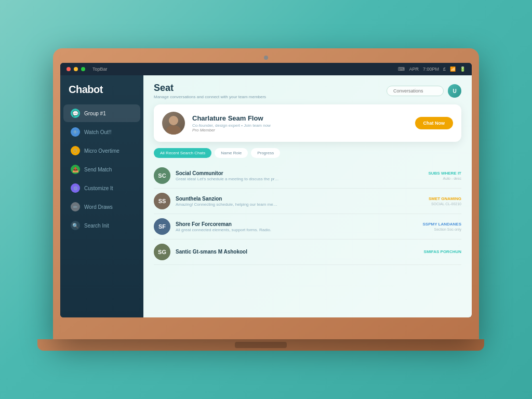 This screenshot has height=399, width=532. What do you see at coordinates (297, 251) in the screenshot?
I see `conv-name-3: Santic Gt-smans M Ashokool` at bounding box center [297, 251].